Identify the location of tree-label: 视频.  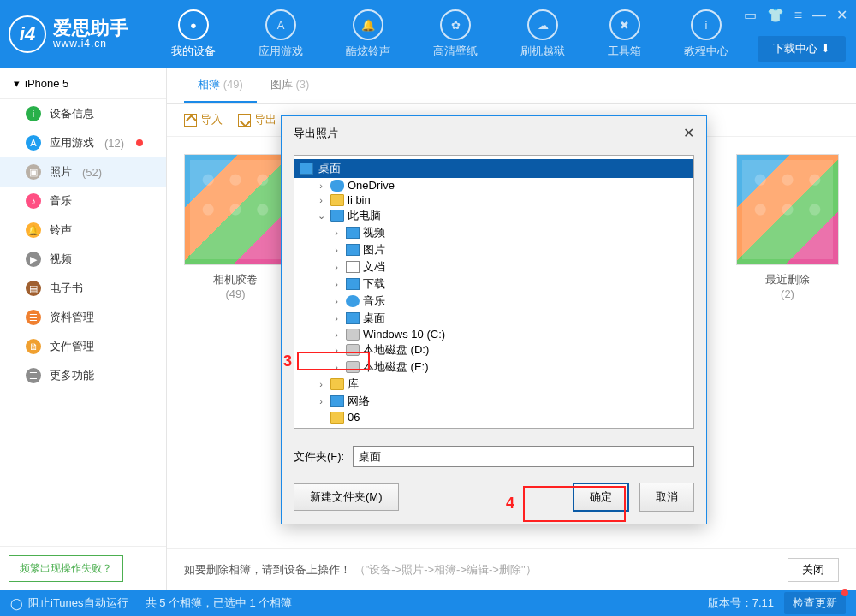
(374, 233).